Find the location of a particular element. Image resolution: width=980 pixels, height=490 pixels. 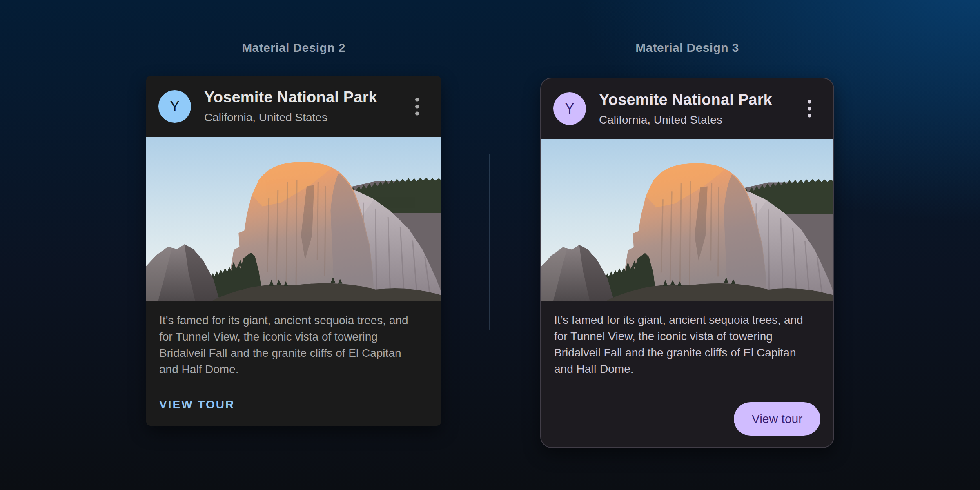

md2-card-titles: Yosemite National Park California, Unite… is located at coordinates (291, 106).